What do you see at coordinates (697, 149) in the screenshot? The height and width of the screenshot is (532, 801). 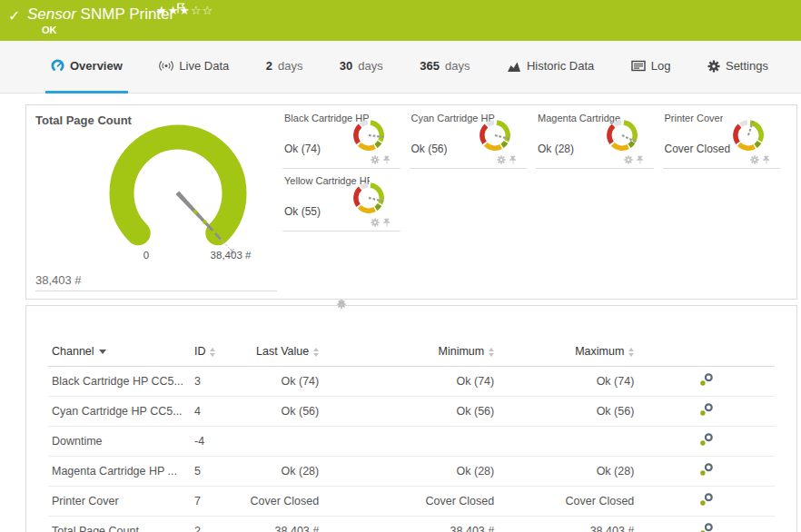 I see `mini-card-status: Cover Closed` at bounding box center [697, 149].